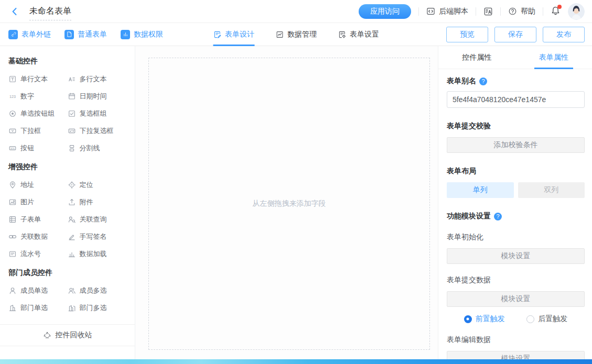 The height and width of the screenshot is (364, 592). Describe the element at coordinates (13, 254) in the screenshot. I see `serial-icon` at that location.